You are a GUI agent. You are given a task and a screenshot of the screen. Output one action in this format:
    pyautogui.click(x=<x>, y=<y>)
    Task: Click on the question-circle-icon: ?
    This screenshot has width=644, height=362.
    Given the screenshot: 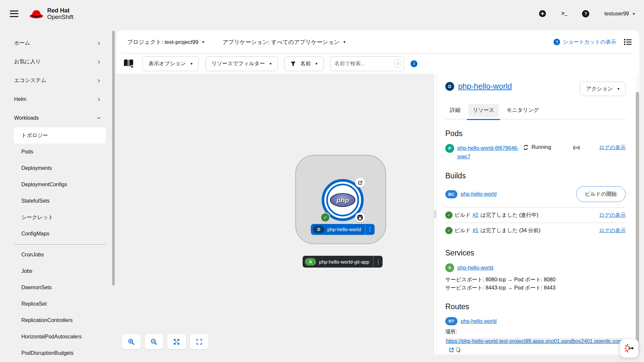 What is the action you would take?
    pyautogui.click(x=557, y=42)
    